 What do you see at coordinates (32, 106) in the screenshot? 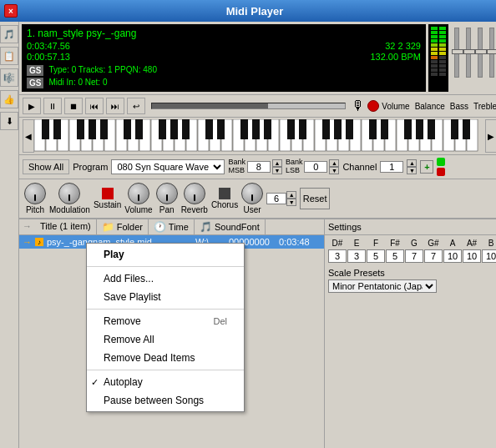
I see `play-button: ▶` at bounding box center [32, 106].